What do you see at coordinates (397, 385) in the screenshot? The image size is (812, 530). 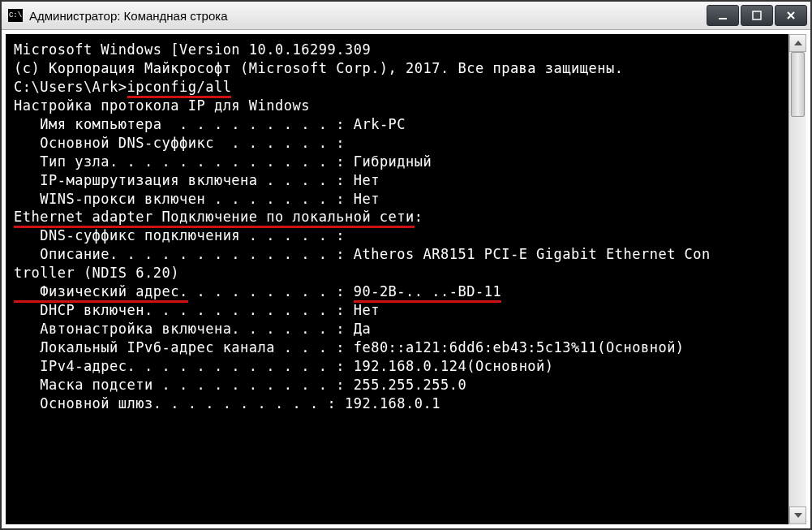 I see `output-line: Маска подсети . . . . . . . . . . : 255.…` at bounding box center [397, 385].